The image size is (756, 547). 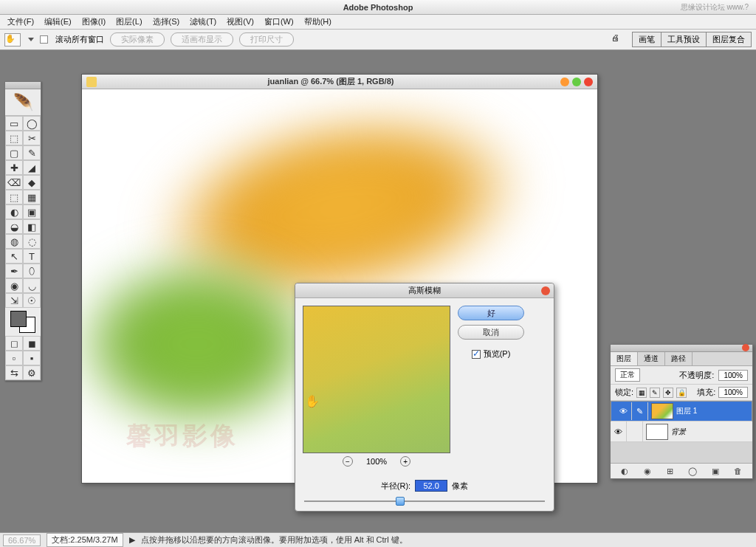 I want to click on toolbox-header, so click(x=23, y=86).